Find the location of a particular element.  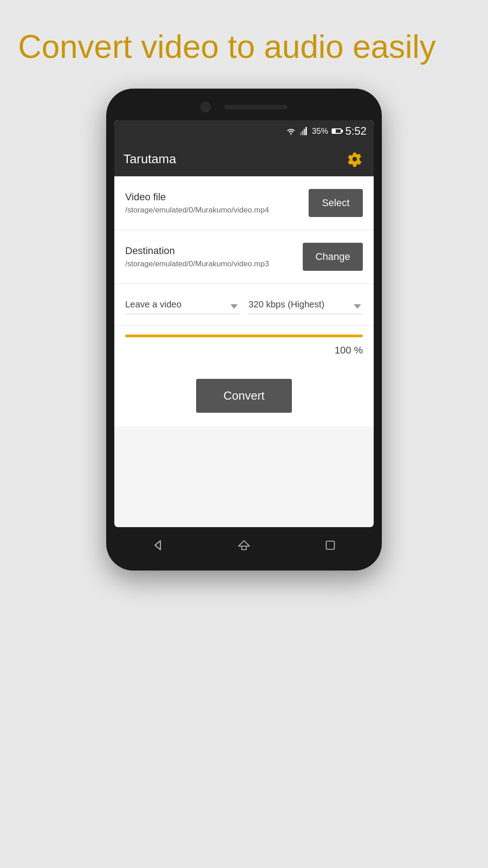

home-icon is located at coordinates (244, 545).